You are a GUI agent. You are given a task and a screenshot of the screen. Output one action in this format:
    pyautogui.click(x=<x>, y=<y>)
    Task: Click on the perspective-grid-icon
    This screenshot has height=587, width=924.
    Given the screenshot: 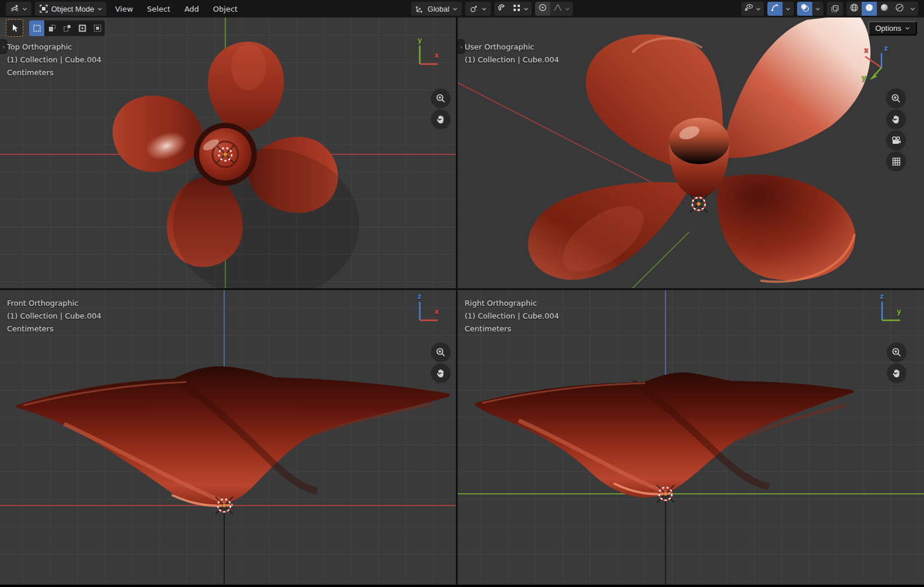 What is the action you would take?
    pyautogui.click(x=897, y=162)
    